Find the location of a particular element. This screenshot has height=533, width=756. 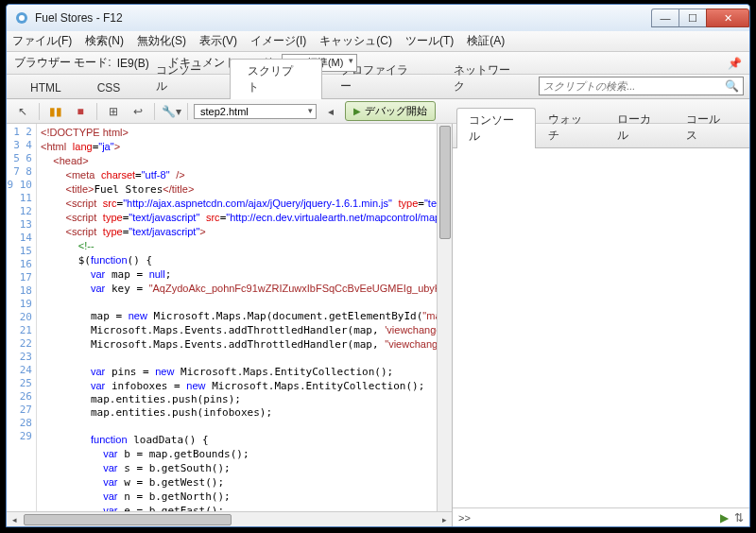

right-tabs: コンソールウォッチローカルコール ス is located at coordinates (601, 136).